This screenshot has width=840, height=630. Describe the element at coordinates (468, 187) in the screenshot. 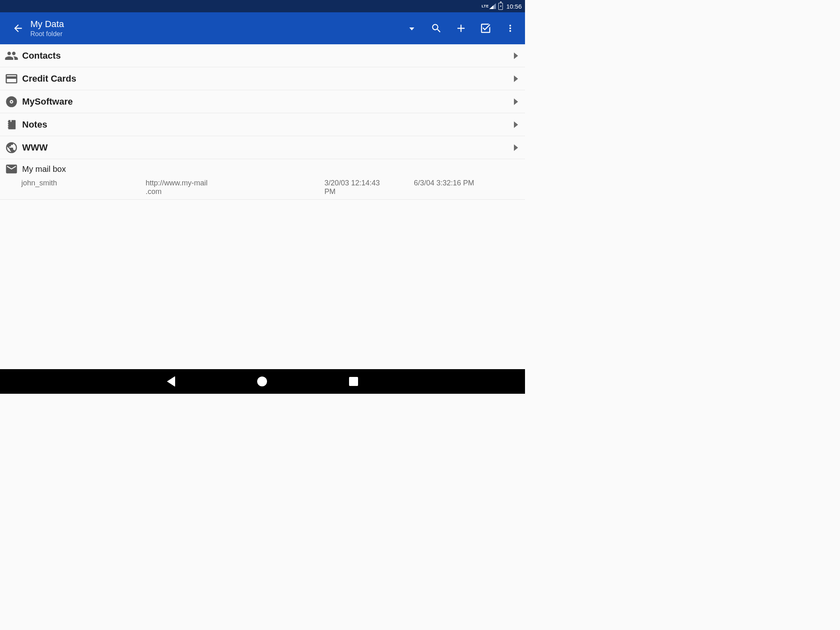

I see `entry-modified-date: 6/3/04 3:32:16 PM` at that location.